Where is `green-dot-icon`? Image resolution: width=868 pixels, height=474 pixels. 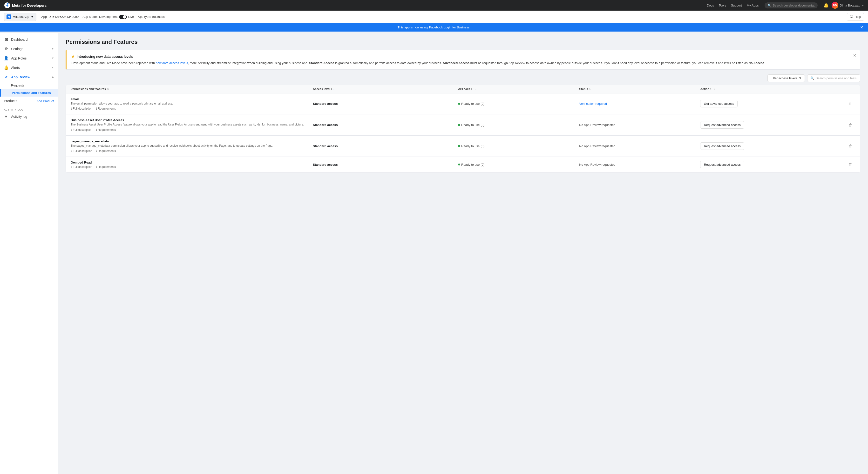 green-dot-icon is located at coordinates (459, 104).